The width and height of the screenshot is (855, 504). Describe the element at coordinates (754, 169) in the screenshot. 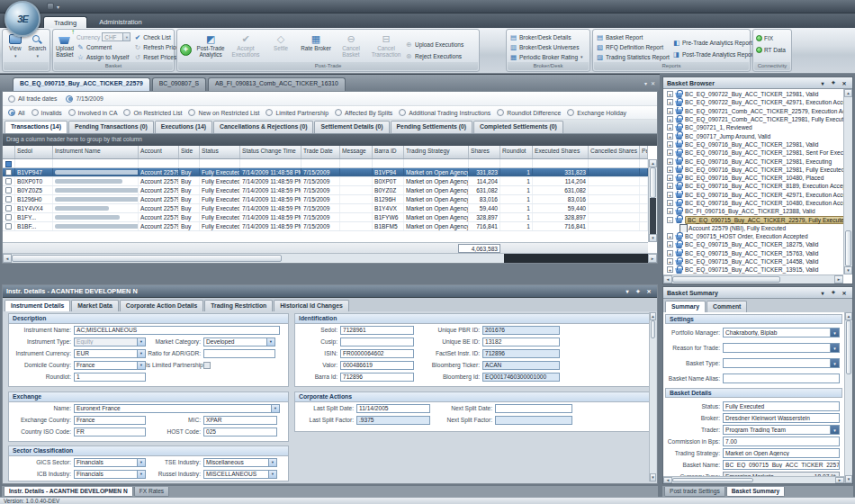

I see `tree-item: BC_EQ_090716_Buy_ACC_TICKER_12981, Fully…` at that location.